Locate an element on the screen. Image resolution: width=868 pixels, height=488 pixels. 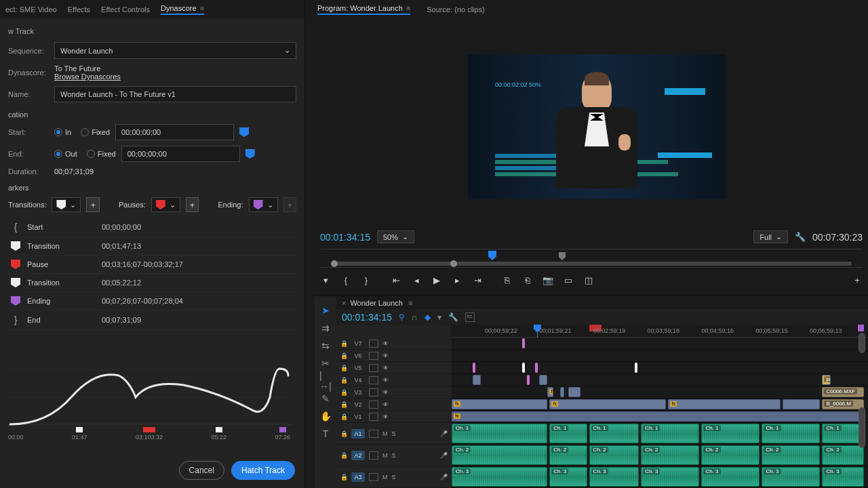
zoom-dropdown: 50%⌄ is located at coordinates (396, 237).